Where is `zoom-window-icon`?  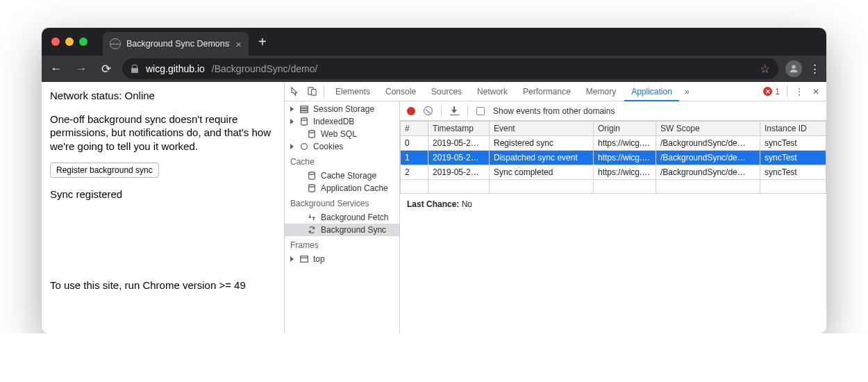 zoom-window-icon is located at coordinates (83, 42).